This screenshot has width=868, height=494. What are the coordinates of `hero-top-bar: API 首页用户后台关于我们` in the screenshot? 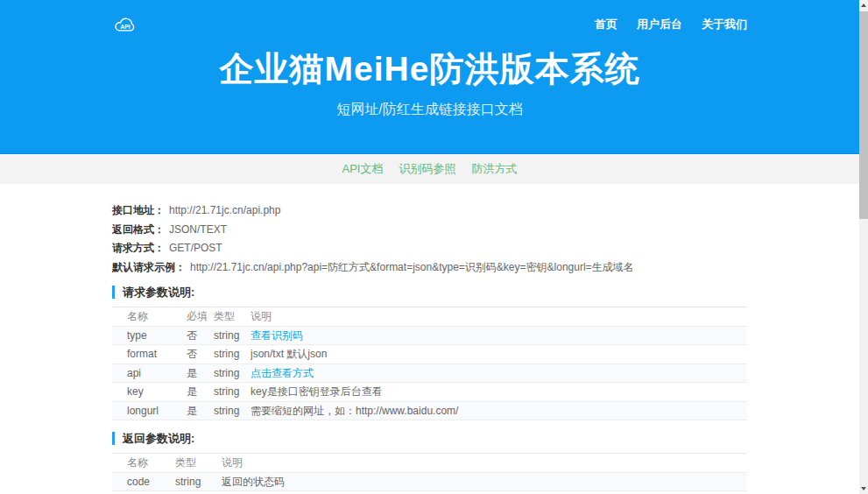 It's located at (429, 18).